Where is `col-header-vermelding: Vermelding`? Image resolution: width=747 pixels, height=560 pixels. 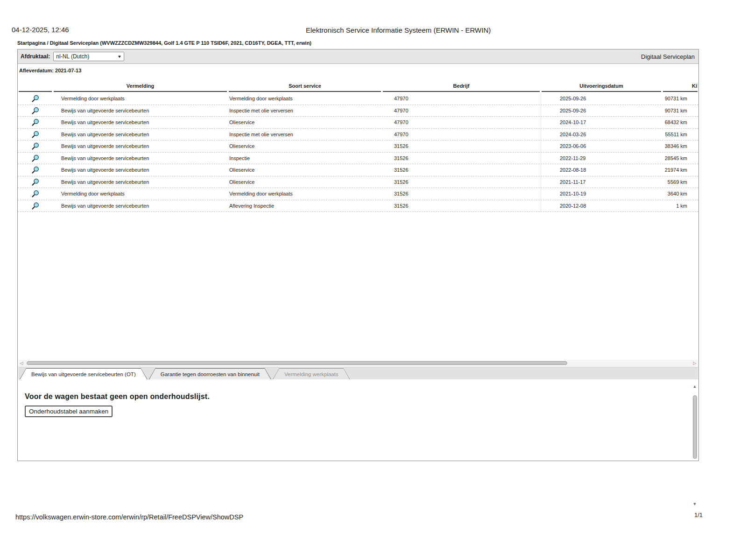 col-header-vermelding: Vermelding is located at coordinates (140, 88).